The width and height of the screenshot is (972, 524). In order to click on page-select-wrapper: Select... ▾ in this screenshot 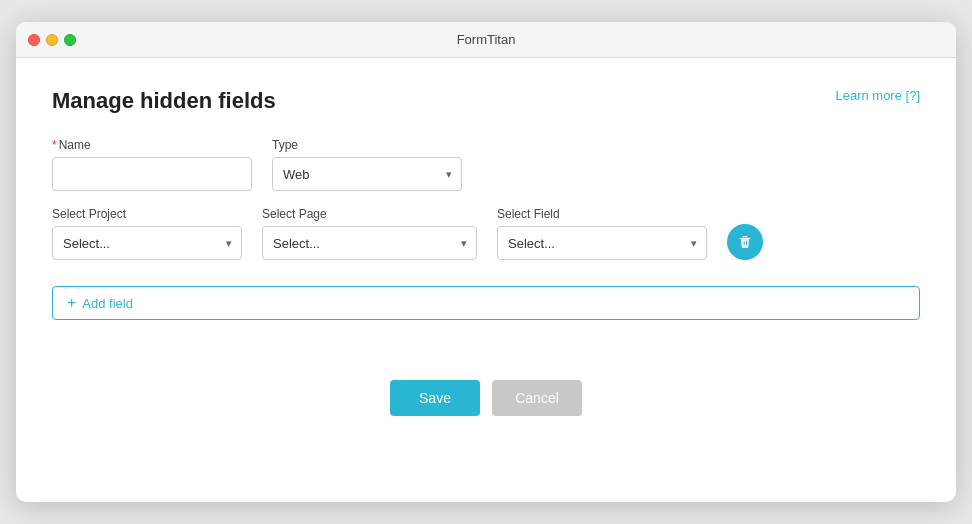, I will do `click(370, 243)`.